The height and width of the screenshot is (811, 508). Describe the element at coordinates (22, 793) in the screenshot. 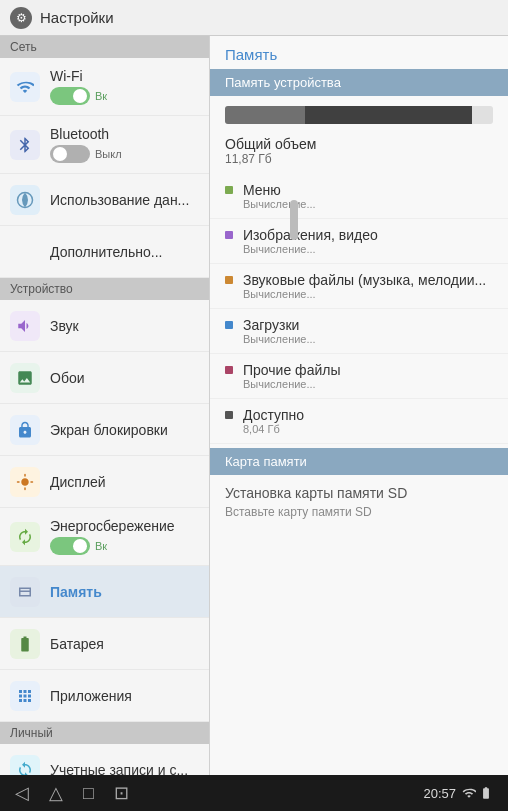

I see `back-button: ◁` at that location.